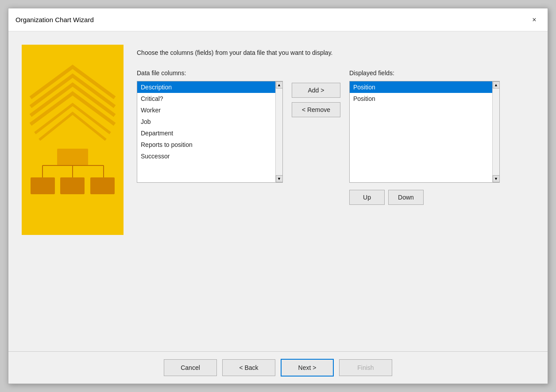  I want to click on footer: Cancel < Back Next > Finish, so click(278, 367).